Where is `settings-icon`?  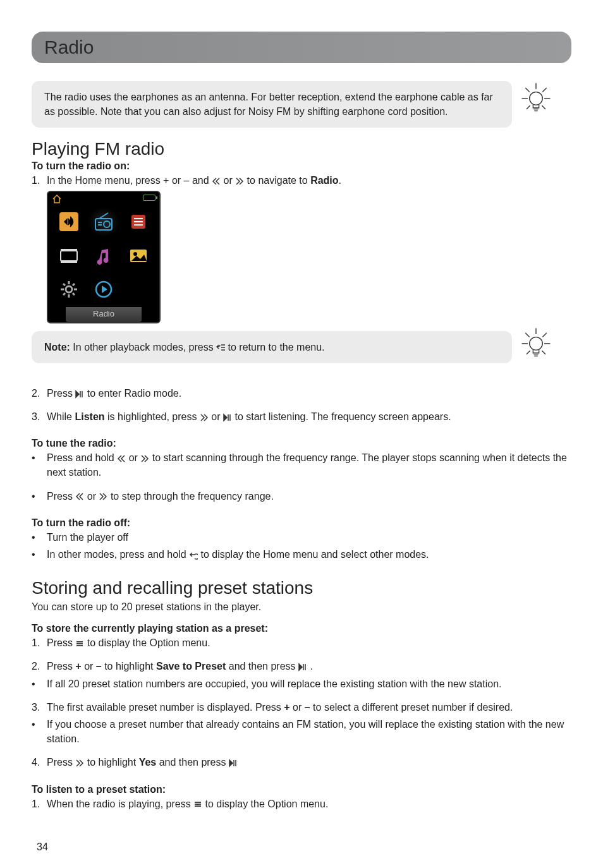 settings-icon is located at coordinates (68, 289).